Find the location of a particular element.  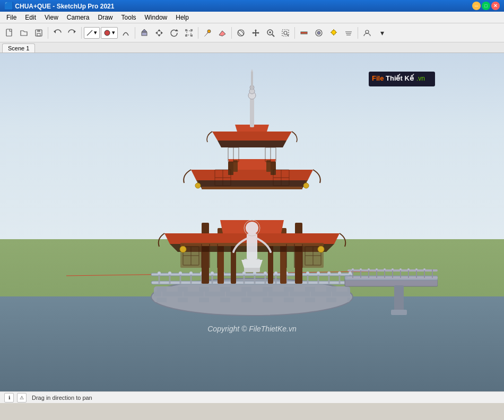

rotate-button is located at coordinates (174, 33).